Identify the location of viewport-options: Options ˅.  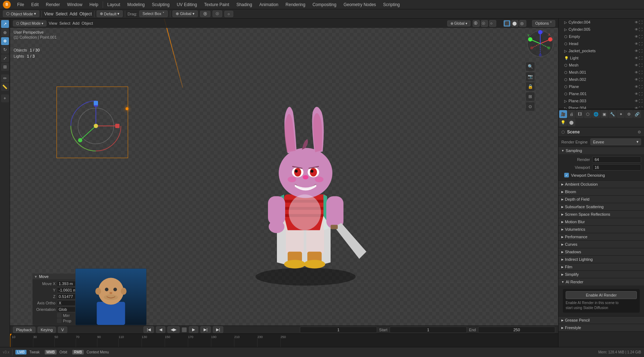
(544, 24).